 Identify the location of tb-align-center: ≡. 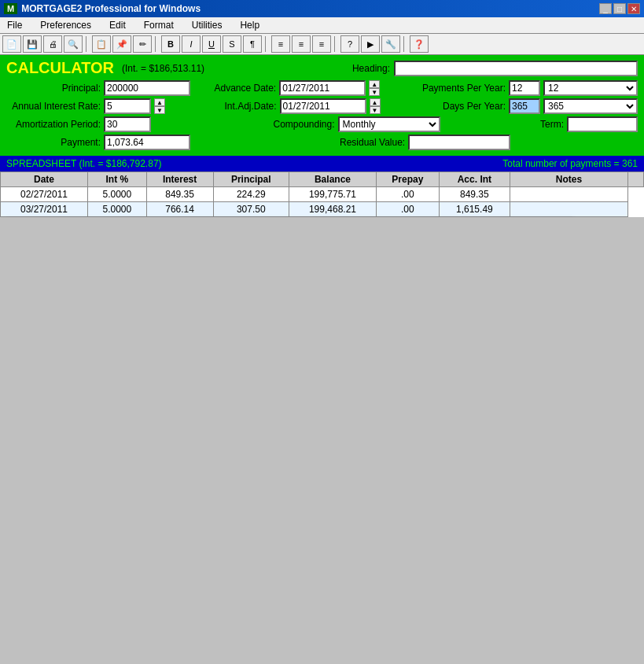
(301, 44).